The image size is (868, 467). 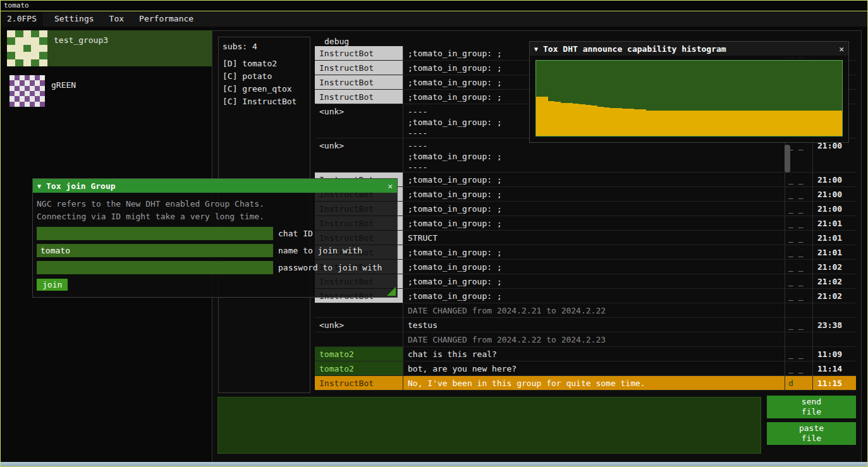 What do you see at coordinates (116, 19) in the screenshot?
I see `menu-item-tox: Tox` at bounding box center [116, 19].